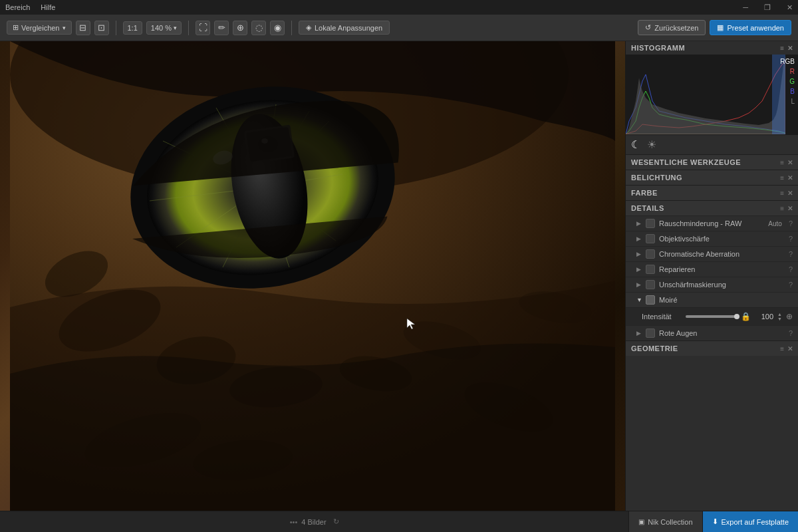 The height and width of the screenshot is (532, 798). I want to click on section-farbe-label: FARBE, so click(644, 193).